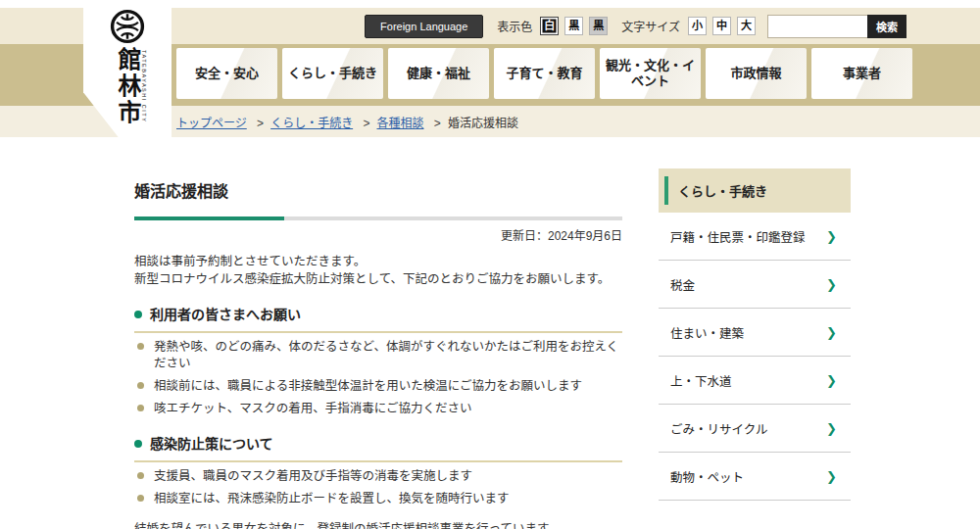 This screenshot has width=980, height=529. I want to click on section-infection-measures: 感染防止策について 支援員、職員のマスク着用及び手指等の消毒を実施します 相談室…, so click(378, 471).